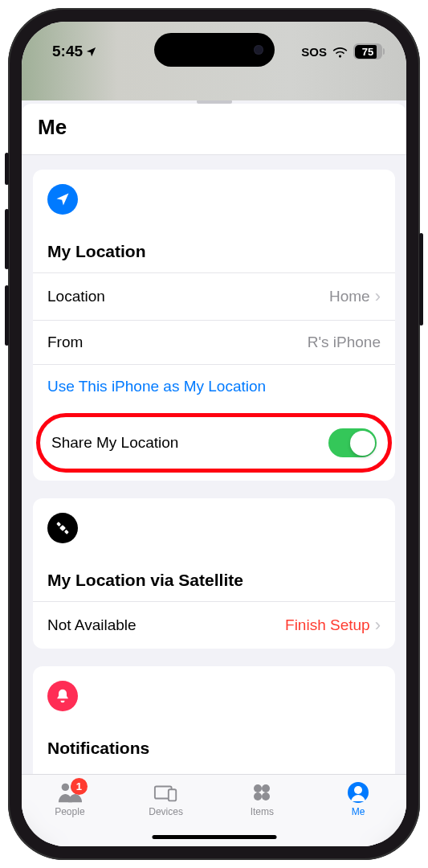 The image size is (428, 868). Describe the element at coordinates (214, 837) in the screenshot. I see `home-indicator` at that location.